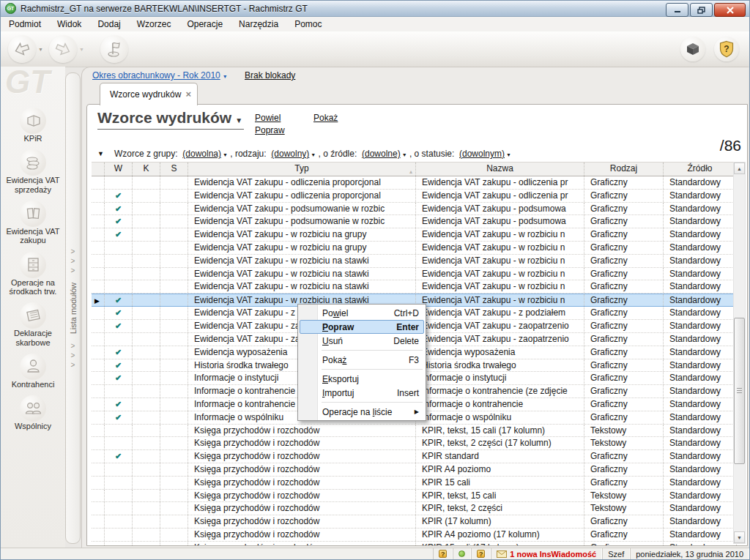 The height and width of the screenshot is (560, 750). What do you see at coordinates (362, 392) in the screenshot?
I see `context-menu-item-importuj: ImportujInsert` at bounding box center [362, 392].